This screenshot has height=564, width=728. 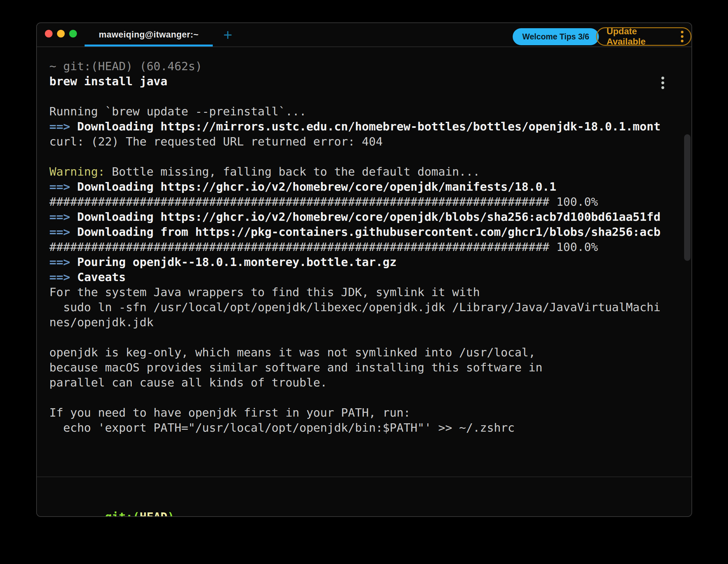 What do you see at coordinates (149, 35) in the screenshot?
I see `tab-title: maweiqing@itwanger:~` at bounding box center [149, 35].